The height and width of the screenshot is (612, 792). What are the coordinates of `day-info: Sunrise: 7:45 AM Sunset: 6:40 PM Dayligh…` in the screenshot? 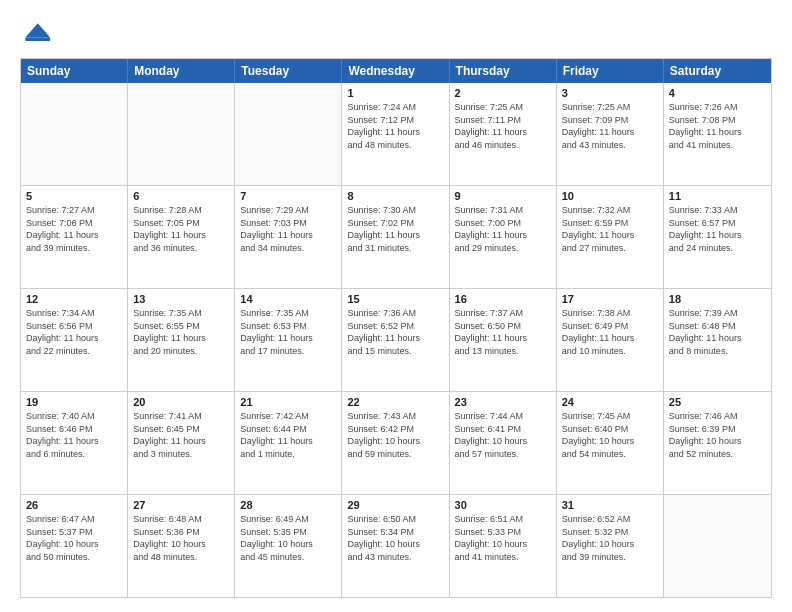 It's located at (610, 435).